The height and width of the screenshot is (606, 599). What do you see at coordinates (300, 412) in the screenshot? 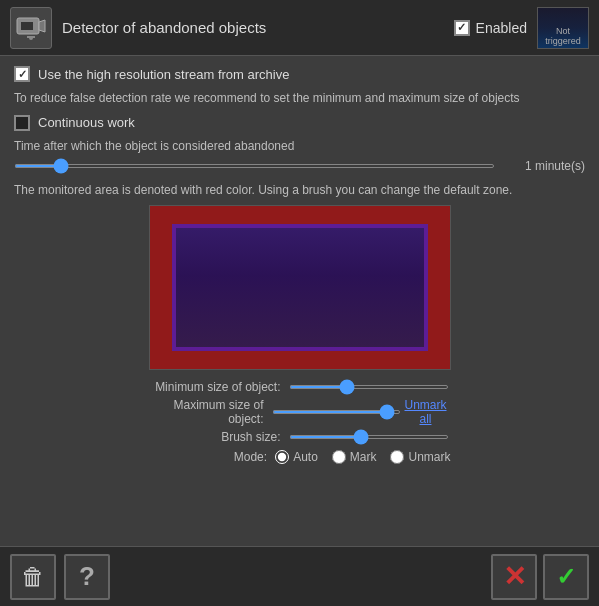
I see `max-size-row: Maximum size of object: Unmark all` at bounding box center [300, 412].